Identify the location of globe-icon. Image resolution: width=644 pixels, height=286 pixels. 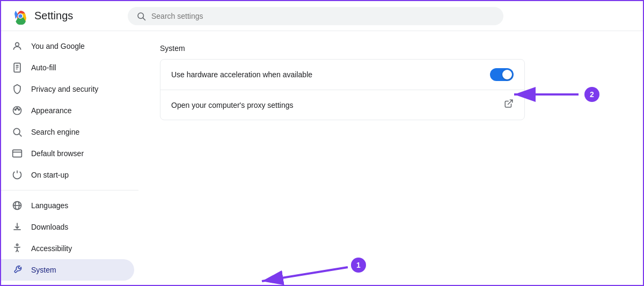
(17, 206).